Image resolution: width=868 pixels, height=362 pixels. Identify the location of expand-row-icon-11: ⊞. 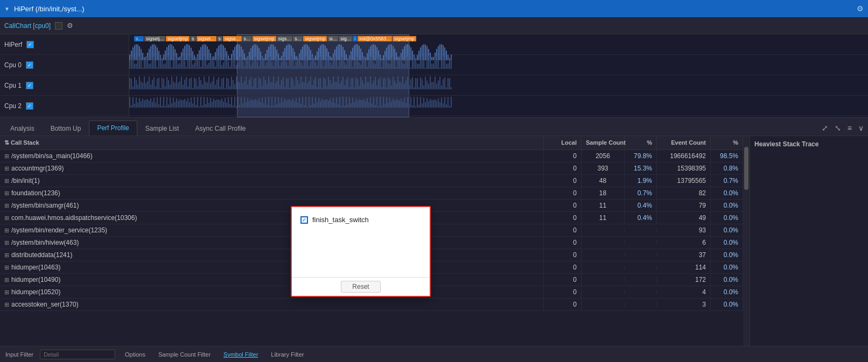
(6, 292).